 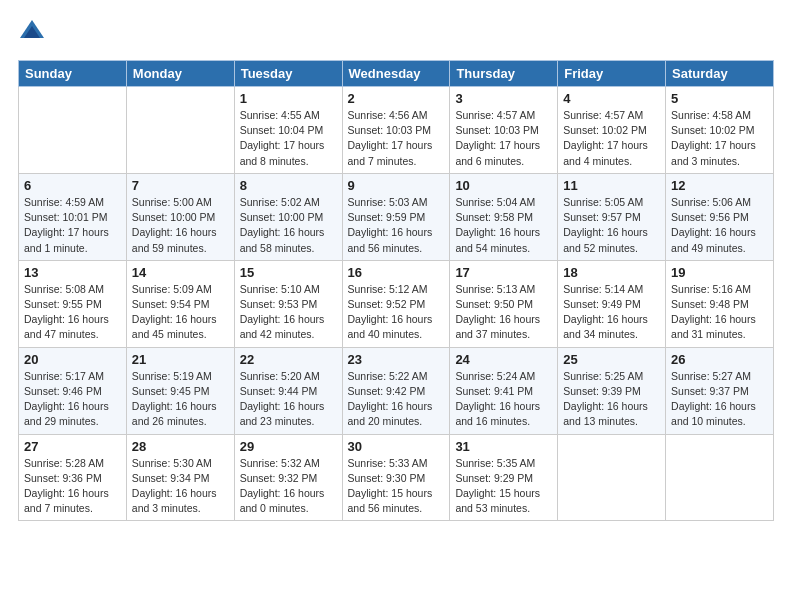 I want to click on sunset-text: Sunset: 9:56 PM, so click(x=720, y=218).